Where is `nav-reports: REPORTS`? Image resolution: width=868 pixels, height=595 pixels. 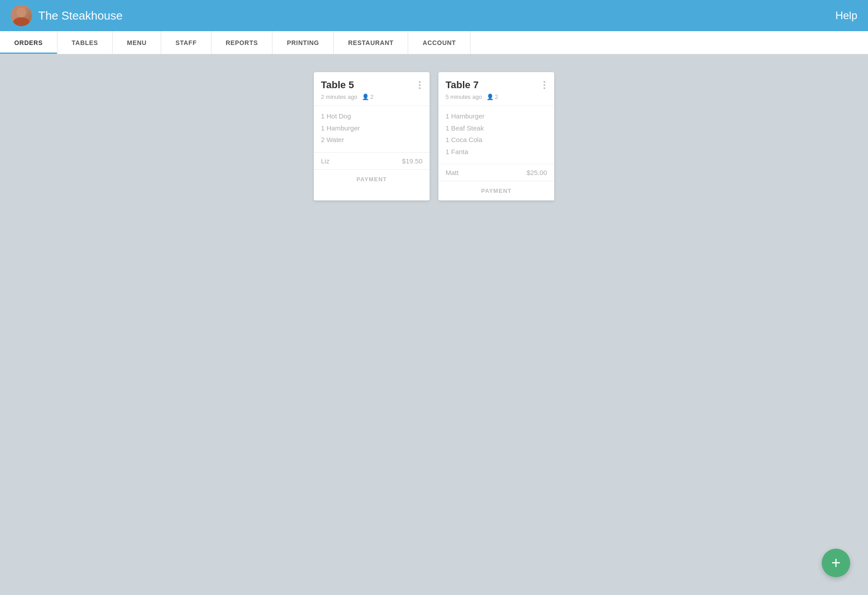
nav-reports: REPORTS is located at coordinates (242, 43).